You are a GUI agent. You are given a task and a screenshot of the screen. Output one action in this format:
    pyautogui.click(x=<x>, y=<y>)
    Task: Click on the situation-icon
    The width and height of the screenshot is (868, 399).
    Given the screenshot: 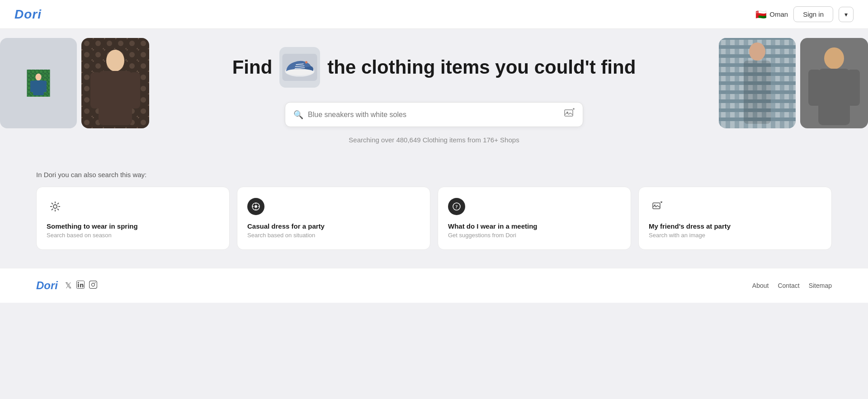 What is the action you would take?
    pyautogui.click(x=256, y=207)
    